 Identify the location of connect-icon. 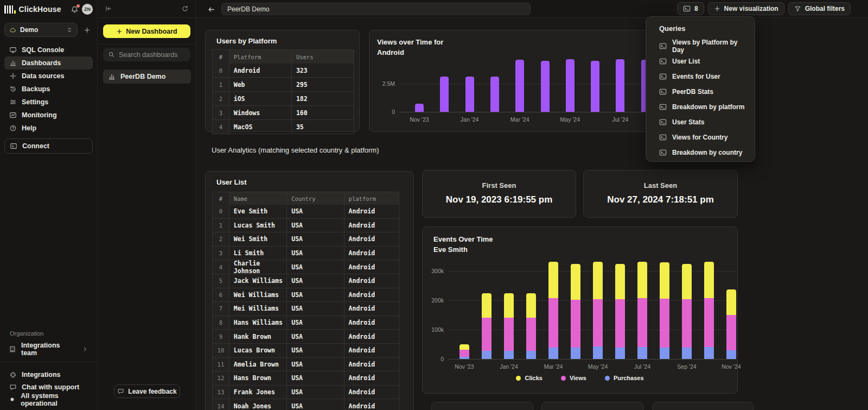
(14, 146).